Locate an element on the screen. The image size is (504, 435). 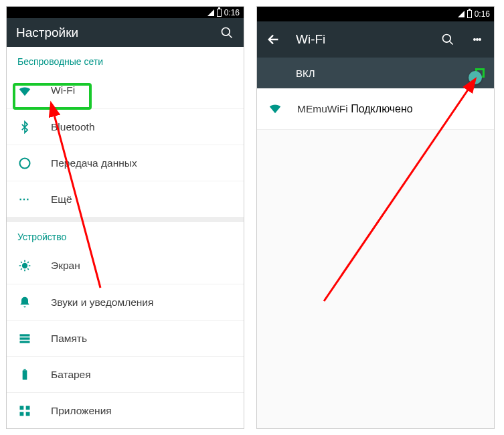
back-icon is located at coordinates (274, 39).